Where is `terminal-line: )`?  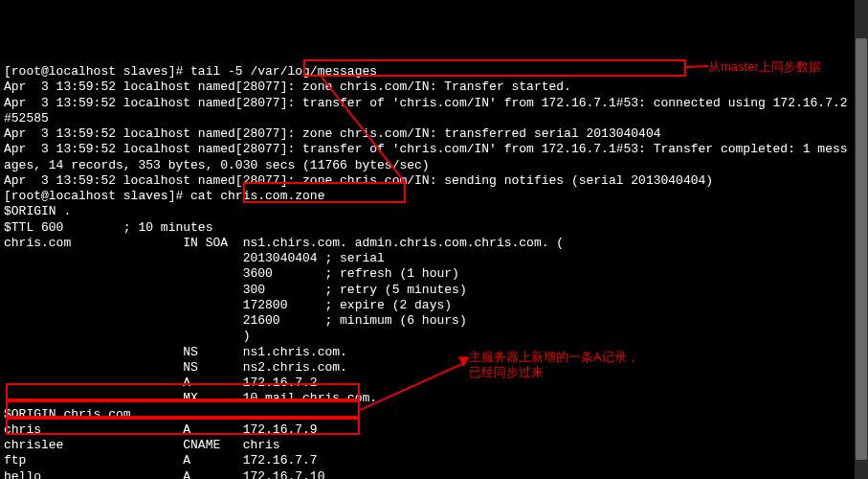 terminal-line: ) is located at coordinates (434, 336).